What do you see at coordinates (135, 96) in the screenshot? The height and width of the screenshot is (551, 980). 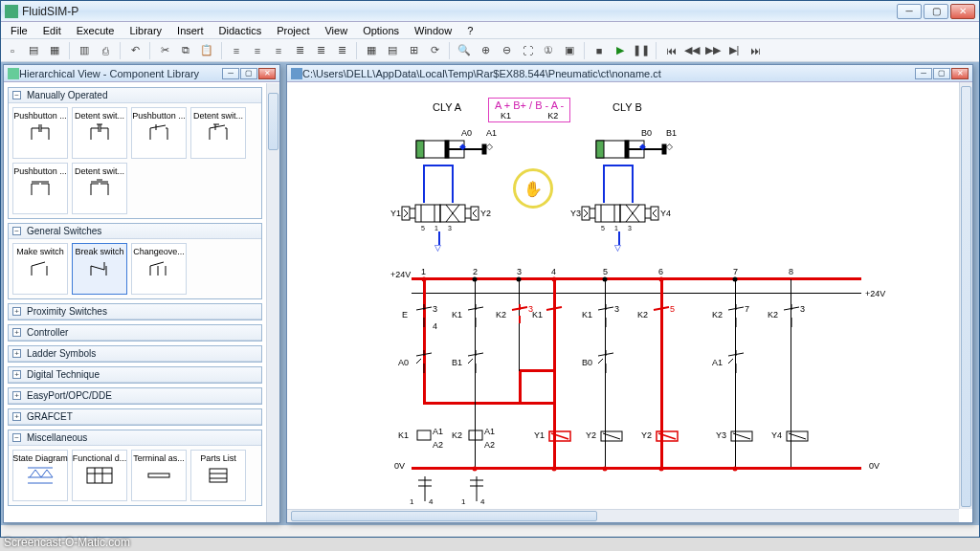 I see `cat-manually-operated: −Manually Operated` at bounding box center [135, 96].